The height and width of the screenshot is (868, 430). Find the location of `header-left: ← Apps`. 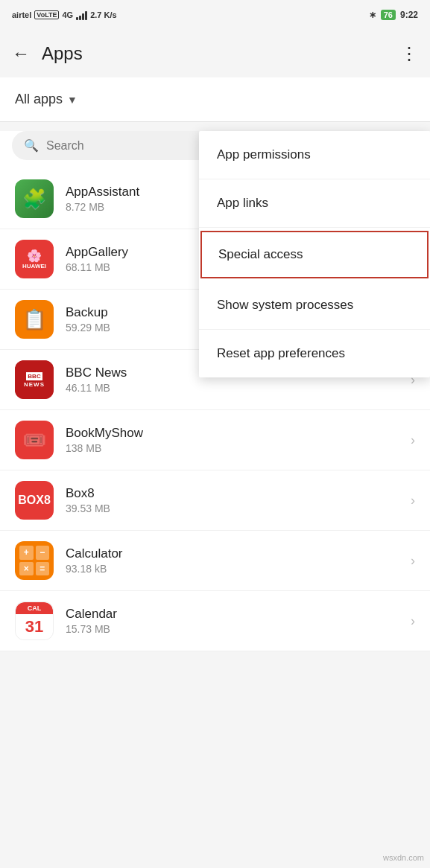

header-left: ← Apps is located at coordinates (48, 54).